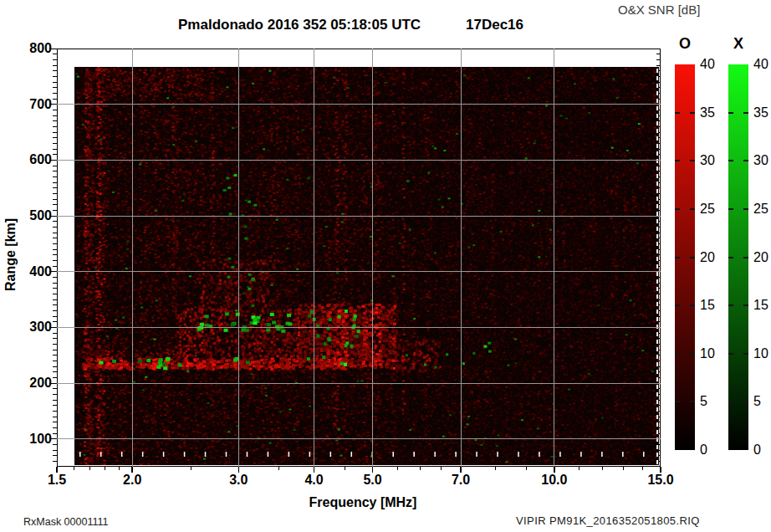 The height and width of the screenshot is (532, 771). I want to click on x-tick-label: 7.0, so click(461, 480).